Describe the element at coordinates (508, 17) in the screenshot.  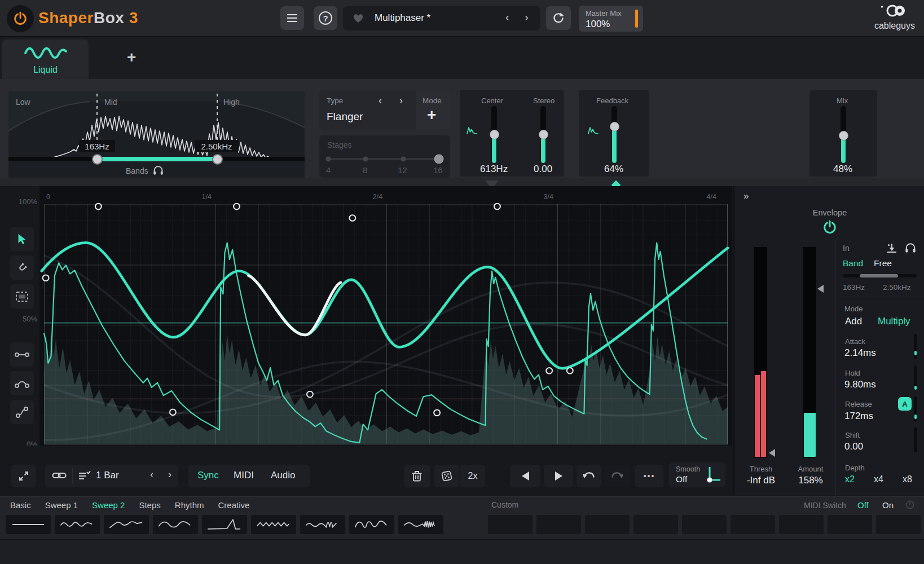
I see `preset-prev-icon: ‹` at that location.